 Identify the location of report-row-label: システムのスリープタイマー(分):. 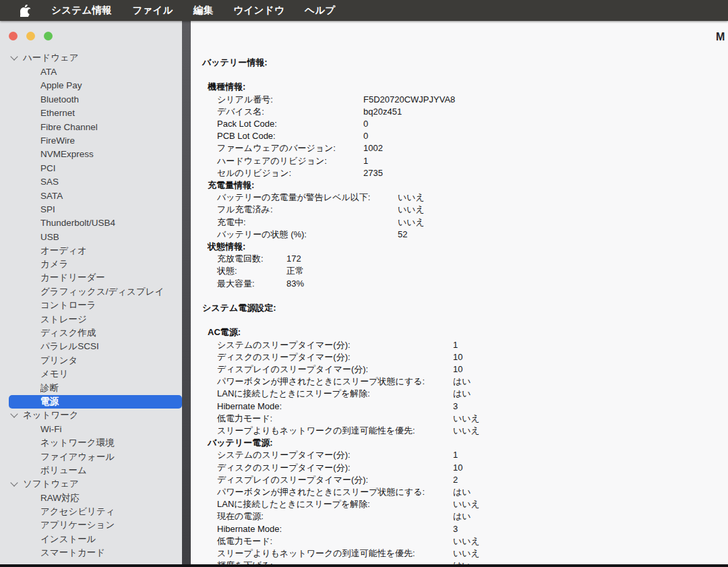
(333, 345).